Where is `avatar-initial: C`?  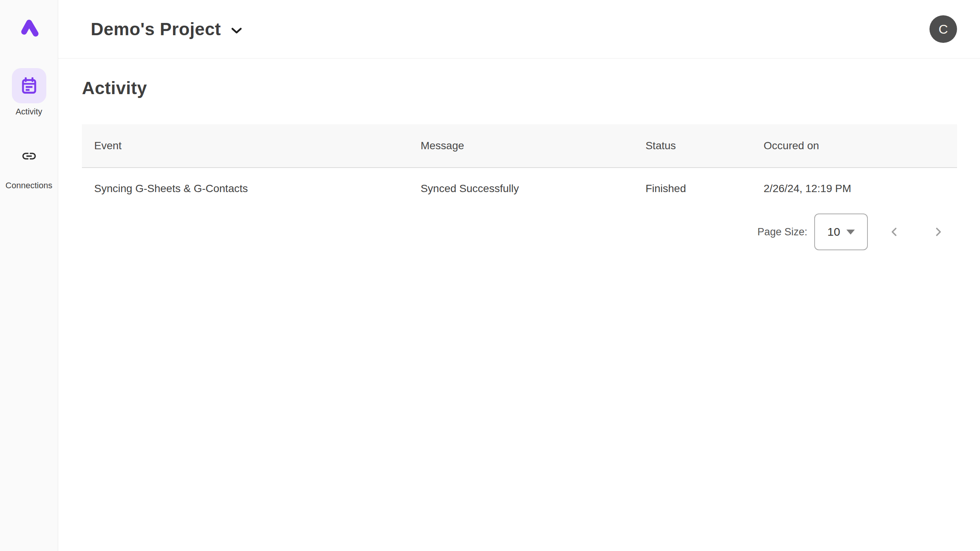
avatar-initial: C is located at coordinates (943, 29).